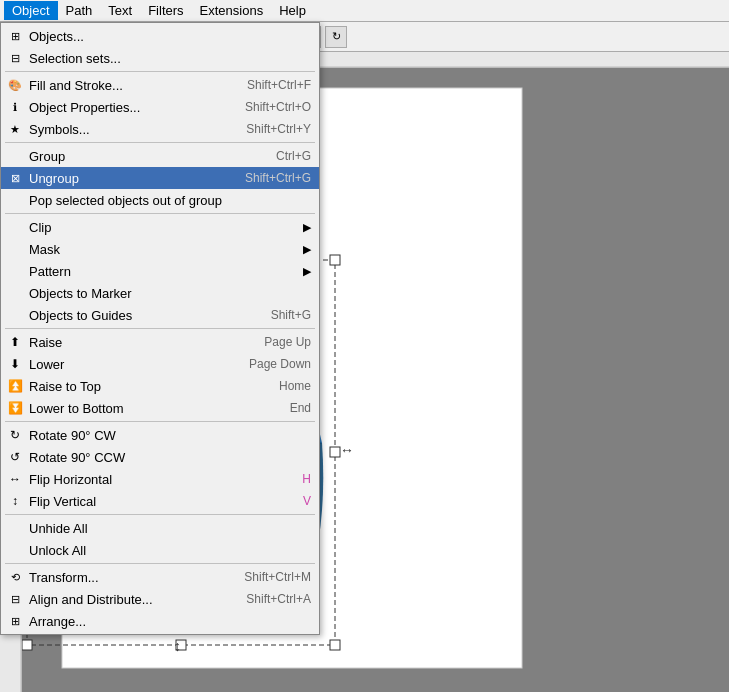 The width and height of the screenshot is (729, 692). I want to click on mask-label: Mask, so click(44, 250).